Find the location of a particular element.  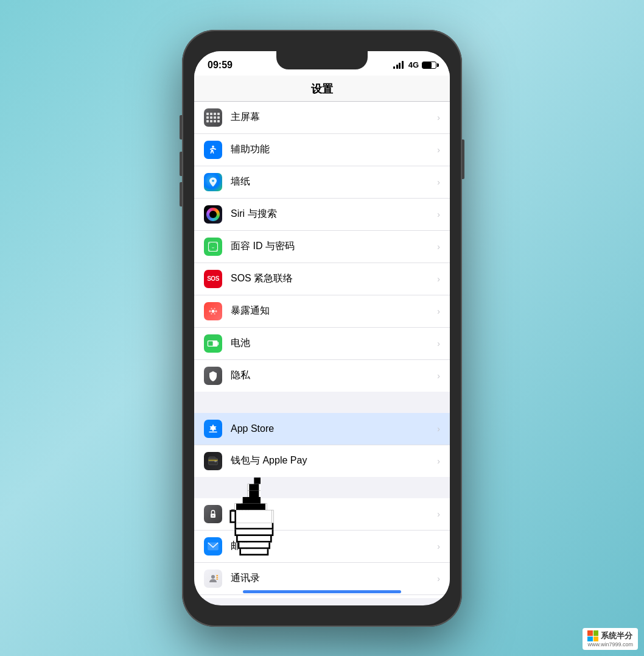

notch is located at coordinates (322, 60).